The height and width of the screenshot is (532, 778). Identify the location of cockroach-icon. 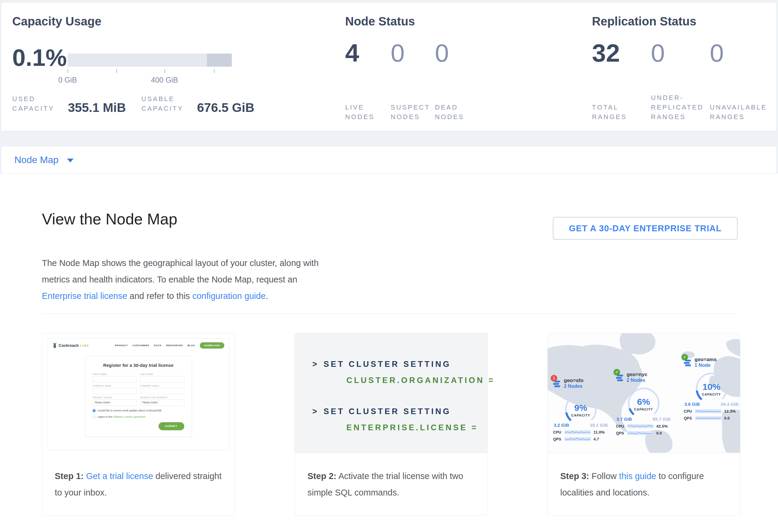
(55, 346).